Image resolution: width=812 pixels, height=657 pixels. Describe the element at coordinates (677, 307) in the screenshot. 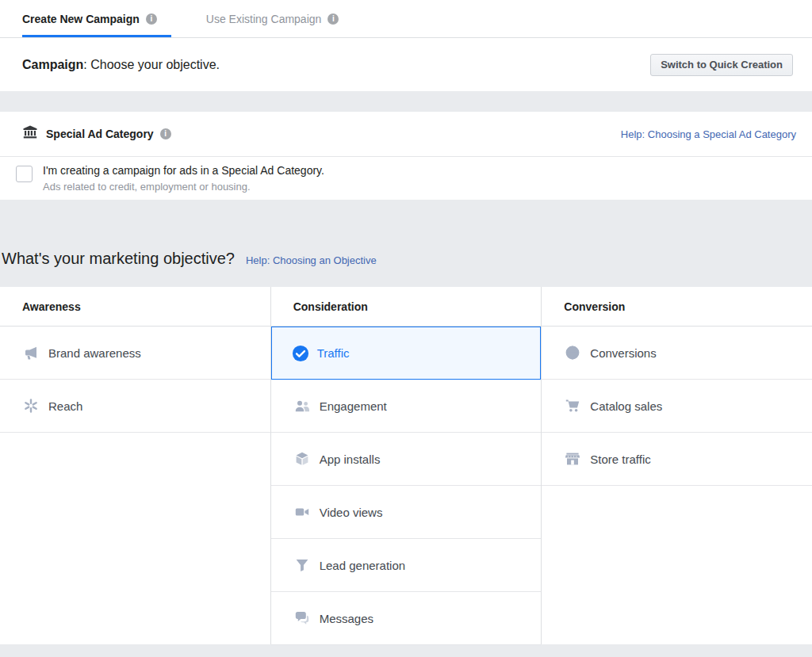

I see `column-header-conversion: Conversion` at that location.